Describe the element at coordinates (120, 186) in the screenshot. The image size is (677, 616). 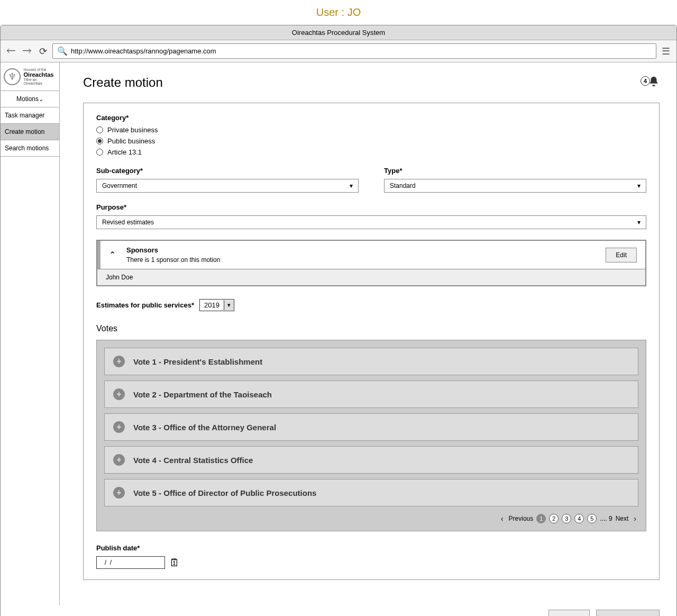
I see `select-value: Government` at that location.